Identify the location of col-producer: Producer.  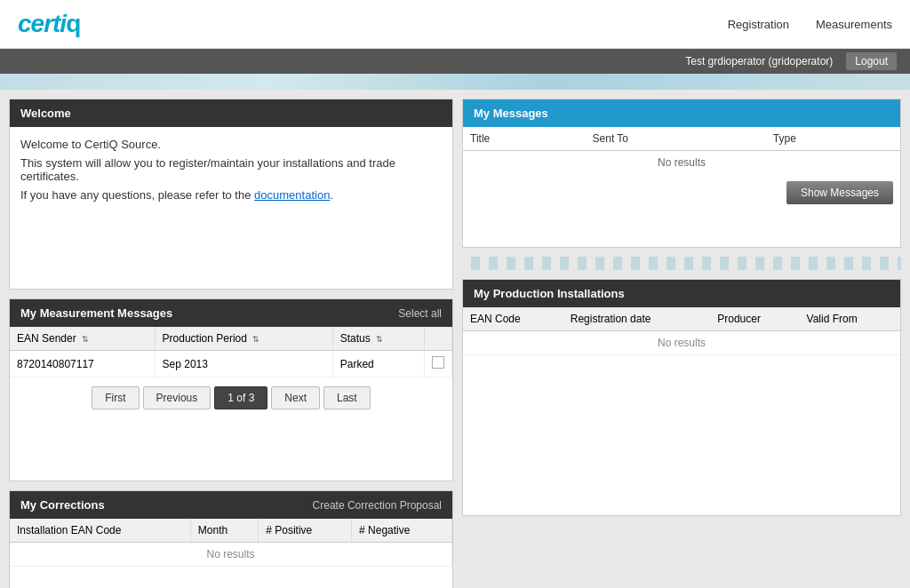
(754, 320).